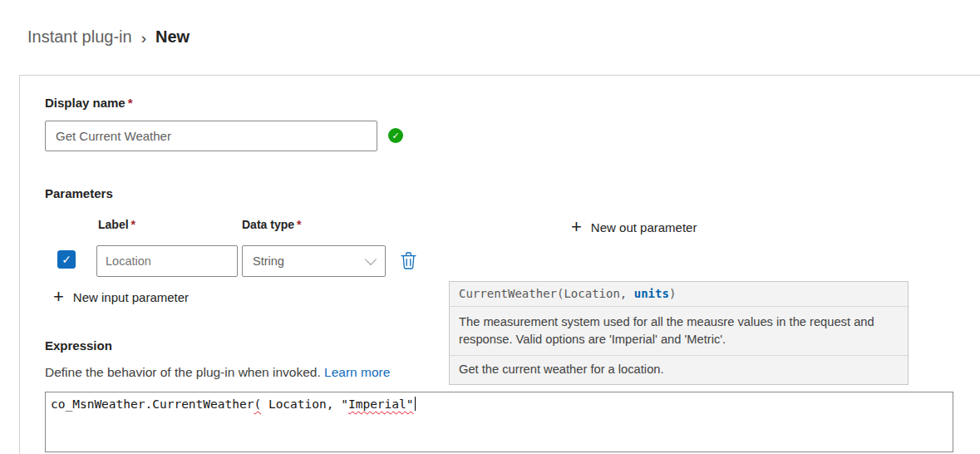 The image size is (980, 454). What do you see at coordinates (79, 193) in the screenshot?
I see `parameters-title: Parameters` at bounding box center [79, 193].